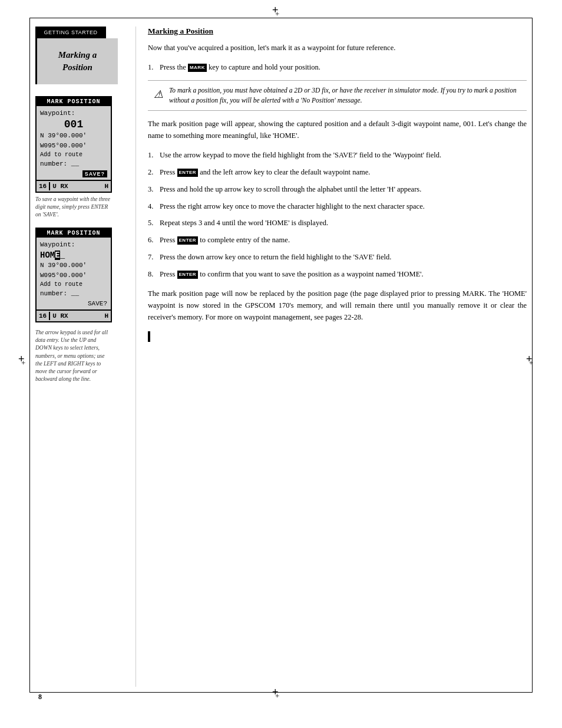  I want to click on gps-screen-1-title: MARK POSITION, so click(74, 101).